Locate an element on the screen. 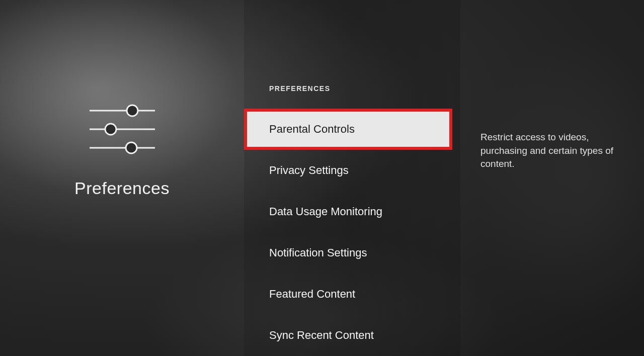 The height and width of the screenshot is (356, 644). section-header: PREFERENCES is located at coordinates (352, 97).